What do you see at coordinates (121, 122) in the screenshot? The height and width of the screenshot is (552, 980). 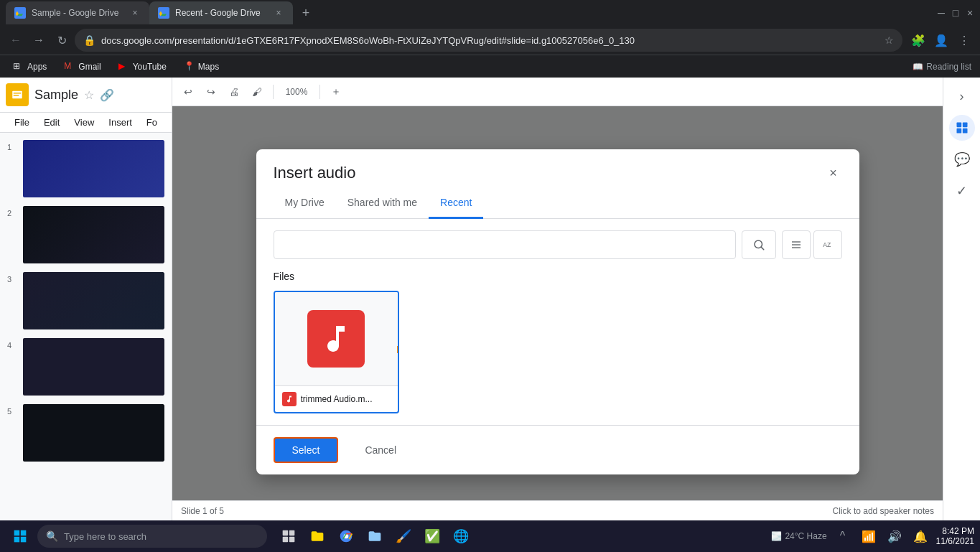 I see `menu-insert: Insert` at bounding box center [121, 122].